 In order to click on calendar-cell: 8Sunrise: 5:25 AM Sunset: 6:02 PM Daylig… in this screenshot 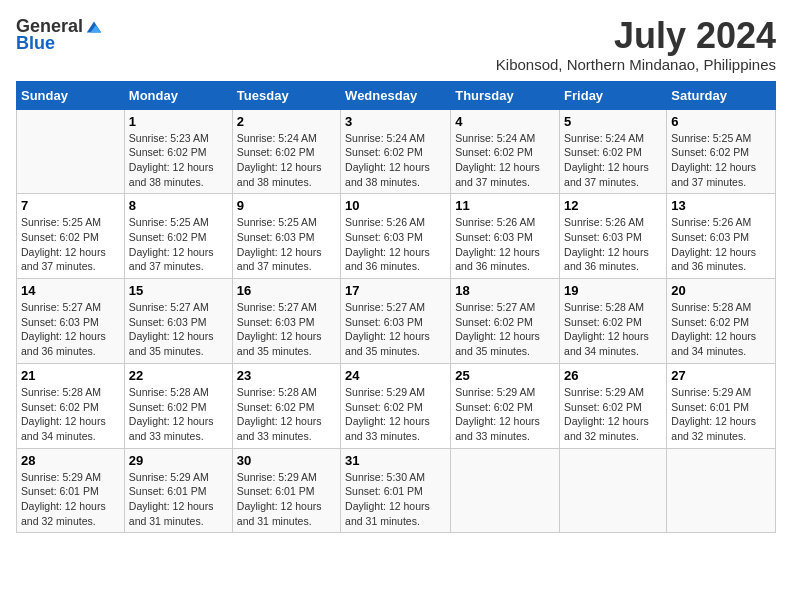, I will do `click(178, 236)`.